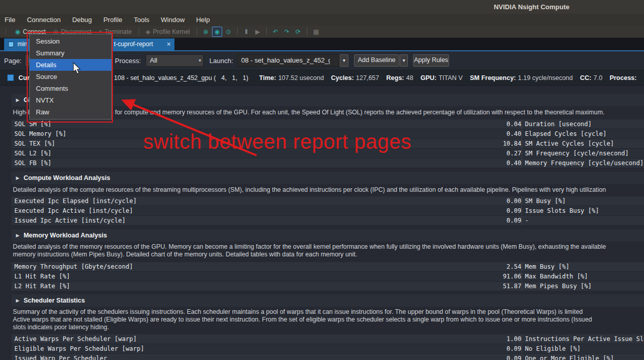 This screenshot has height=360, width=644. Describe the element at coordinates (171, 32) in the screenshot. I see `profile-kernel-label: Profile Kernel` at that location.